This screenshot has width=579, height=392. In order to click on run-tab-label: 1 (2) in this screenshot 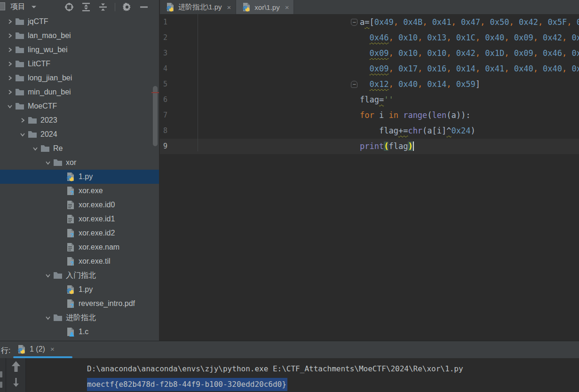, I will do `click(38, 349)`.